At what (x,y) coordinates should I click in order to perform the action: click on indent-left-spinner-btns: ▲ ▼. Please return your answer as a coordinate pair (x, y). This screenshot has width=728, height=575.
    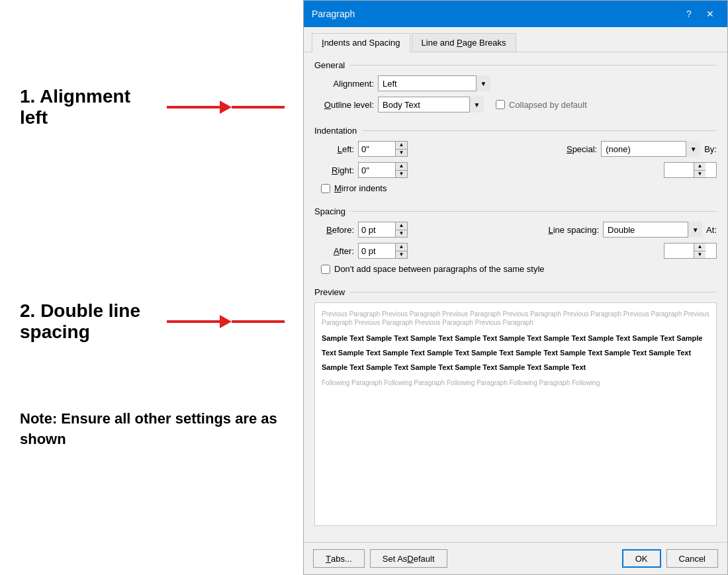
    Looking at the image, I should click on (401, 149).